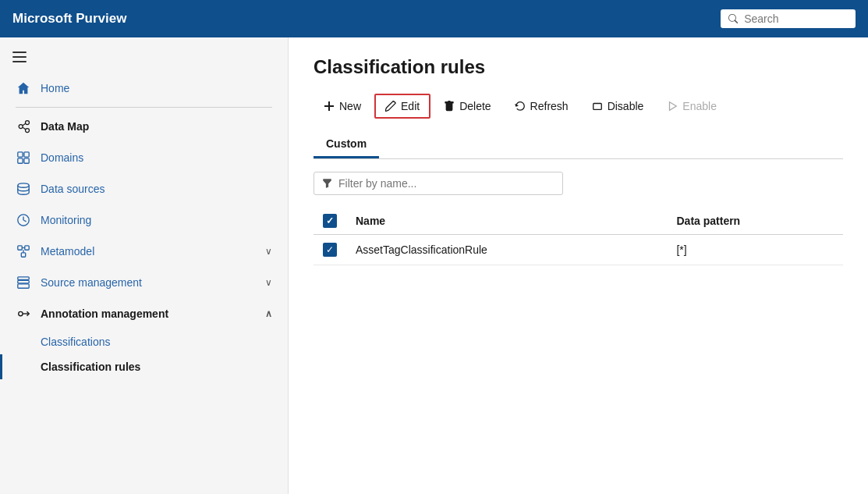 Image resolution: width=868 pixels, height=494 pixels. Describe the element at coordinates (330, 221) in the screenshot. I see `header-checkbox: ✓` at that location.